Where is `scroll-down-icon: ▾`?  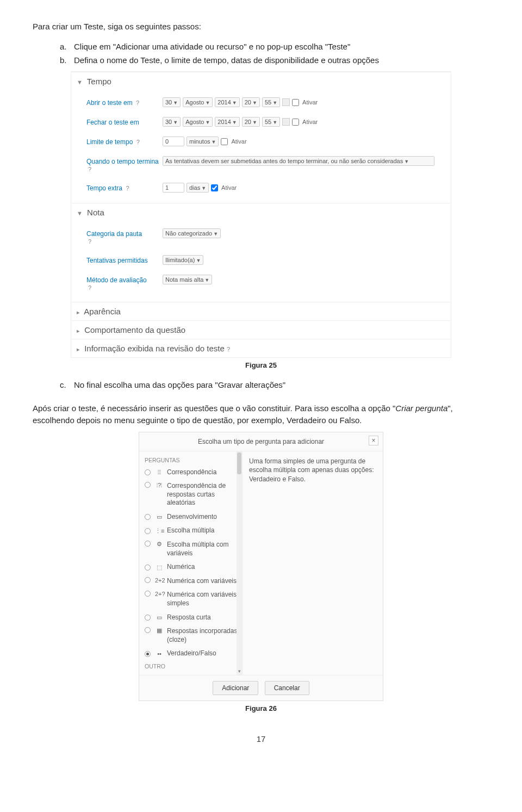
scroll-down-icon: ▾ is located at coordinates (239, 672).